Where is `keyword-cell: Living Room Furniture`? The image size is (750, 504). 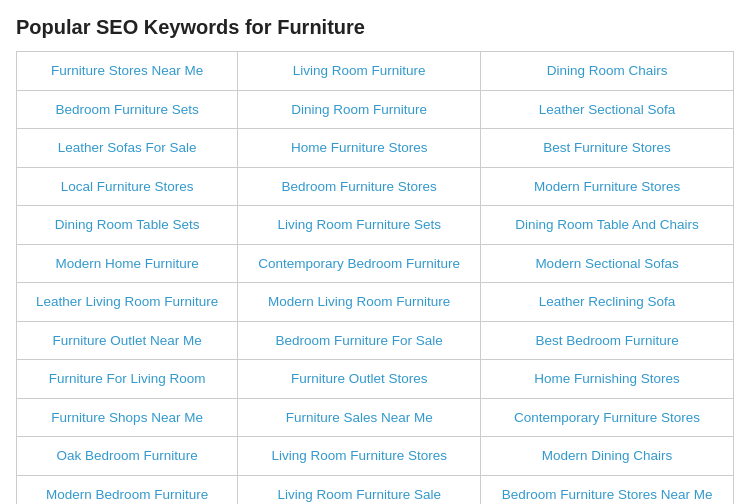 keyword-cell: Living Room Furniture is located at coordinates (360, 72).